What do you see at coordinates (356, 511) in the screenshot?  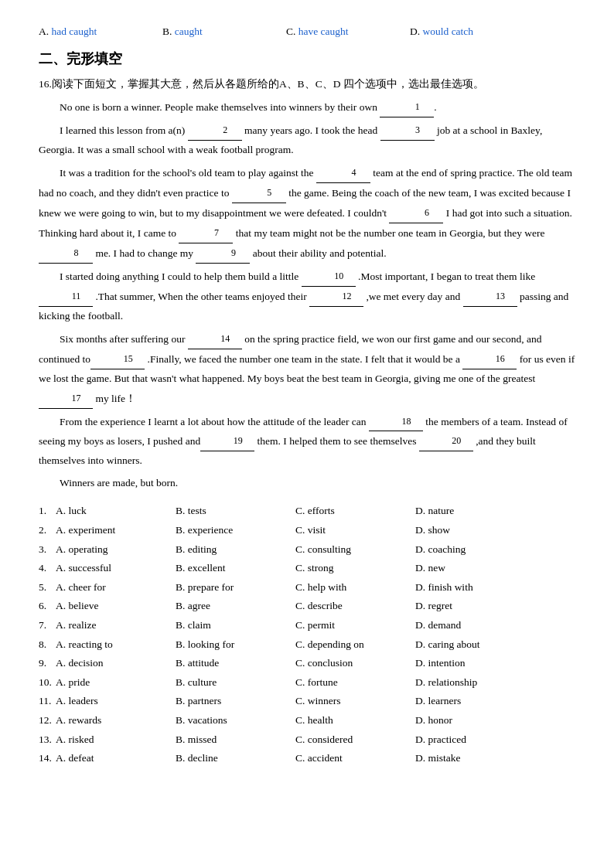 I see `answer-1-c: C. efforts` at bounding box center [356, 511].